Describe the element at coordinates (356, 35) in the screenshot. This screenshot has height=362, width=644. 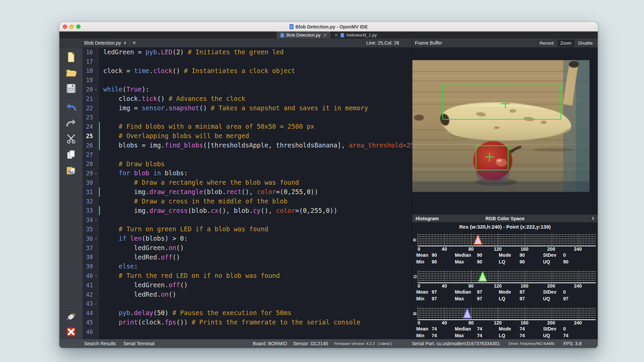
I see `tab-helloworld-1-py: ✕helloworld_1.py` at that location.